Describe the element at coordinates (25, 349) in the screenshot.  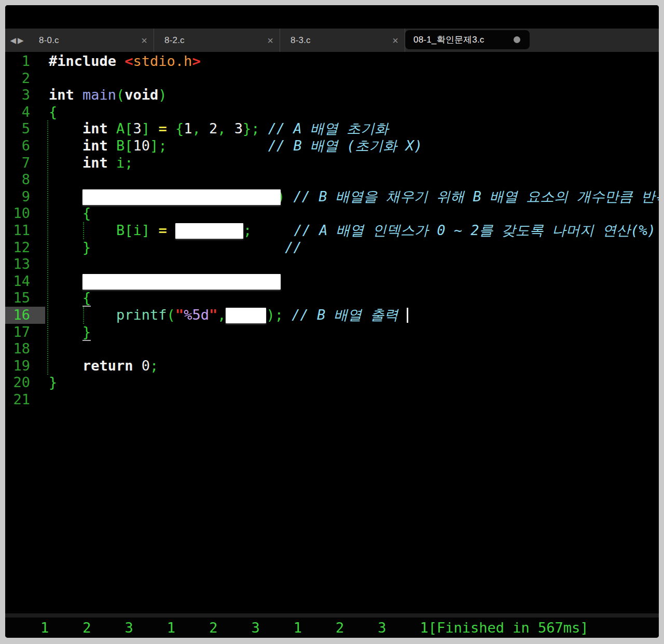
I see `line-number: 18` at that location.